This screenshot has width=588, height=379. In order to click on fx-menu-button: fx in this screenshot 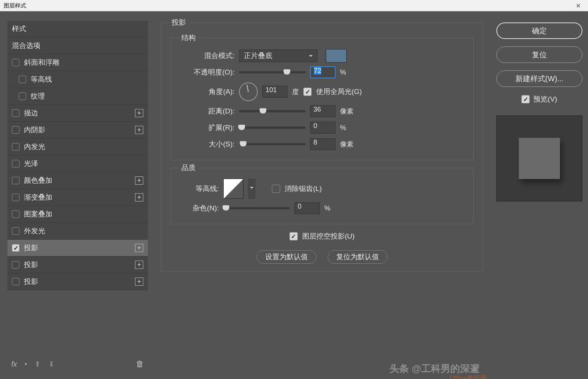, I will do `click(14, 364)`.